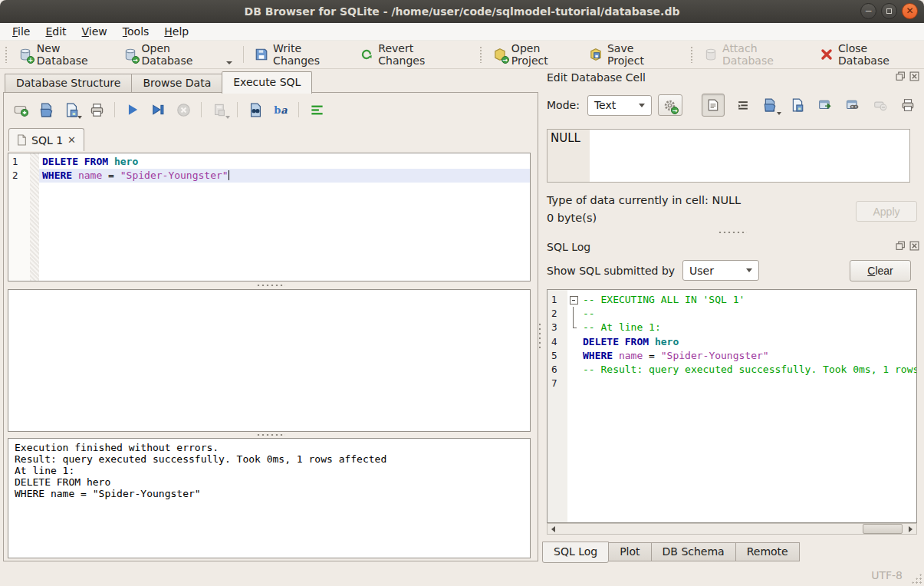  What do you see at coordinates (880, 105) in the screenshot?
I see `set-null-button` at bounding box center [880, 105].